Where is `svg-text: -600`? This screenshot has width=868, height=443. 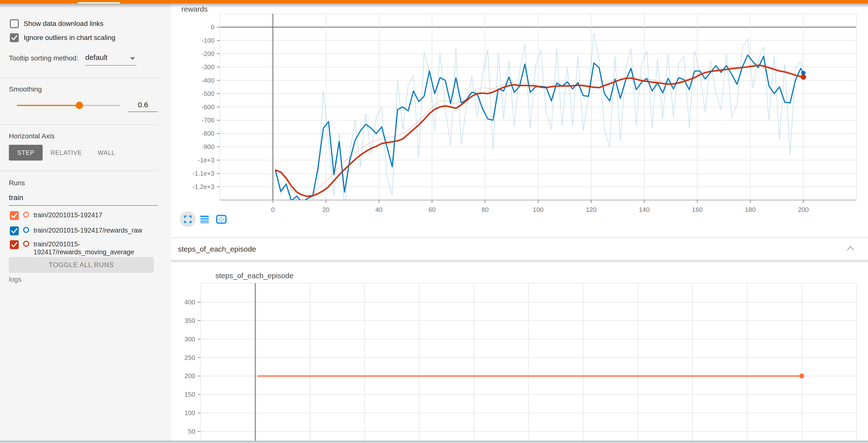
svg-text: -600 is located at coordinates (208, 107).